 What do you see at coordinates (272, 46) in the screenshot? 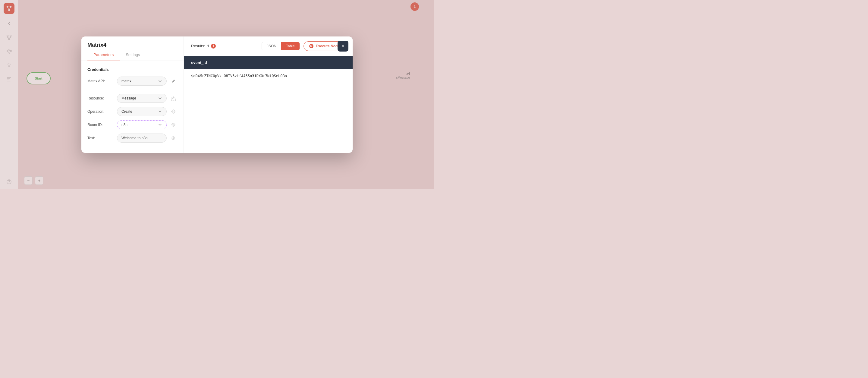
I see `json-view-button: JSON` at bounding box center [272, 46].